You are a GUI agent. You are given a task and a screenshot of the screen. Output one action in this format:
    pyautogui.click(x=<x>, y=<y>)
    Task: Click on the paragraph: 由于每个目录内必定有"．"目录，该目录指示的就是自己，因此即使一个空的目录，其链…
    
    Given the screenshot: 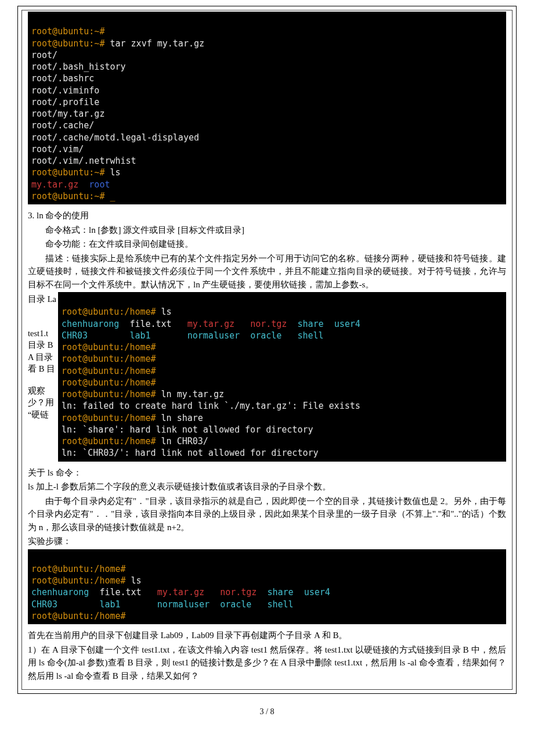 What is the action you would take?
    pyautogui.click(x=267, y=514)
    